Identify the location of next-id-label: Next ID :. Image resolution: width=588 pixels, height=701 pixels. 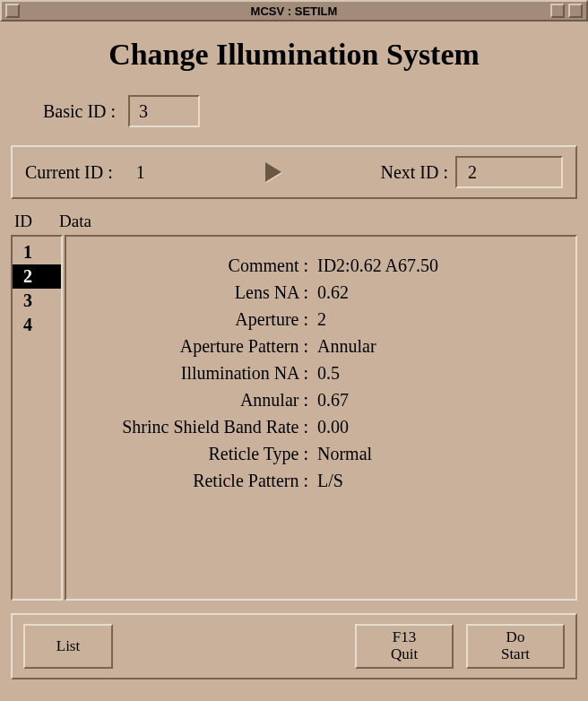
(414, 172).